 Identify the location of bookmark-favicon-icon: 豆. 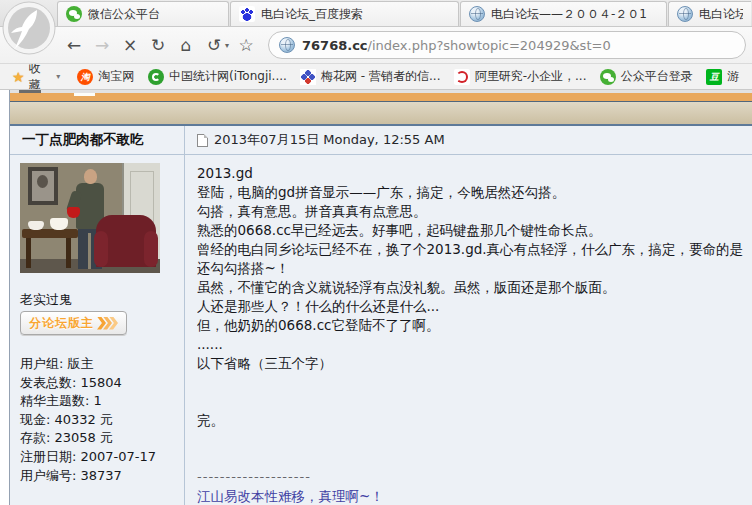
(714, 77).